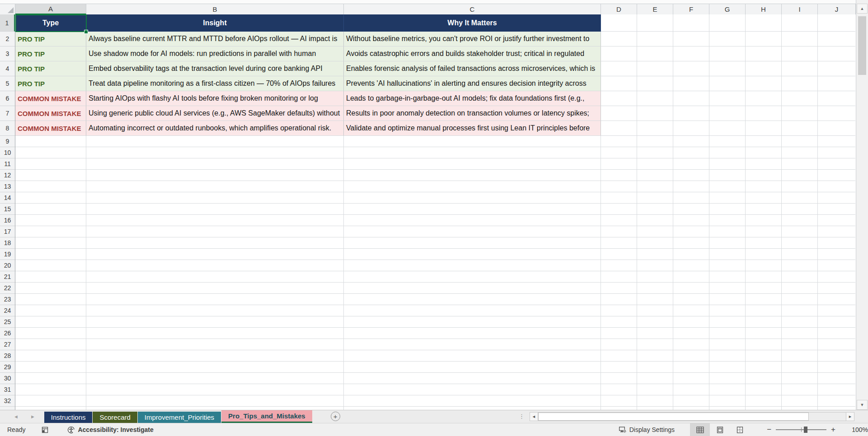 The height and width of the screenshot is (436, 868). Describe the element at coordinates (215, 84) in the screenshot. I see `cell-insight: Treat data pipeline monitoring as a firs…` at that location.